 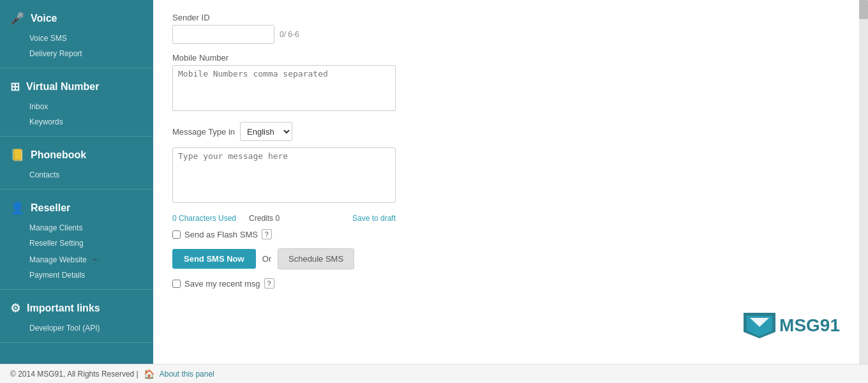 I want to click on sidebar-category-label-virtual-number: Virtual Number, so click(x=63, y=87).